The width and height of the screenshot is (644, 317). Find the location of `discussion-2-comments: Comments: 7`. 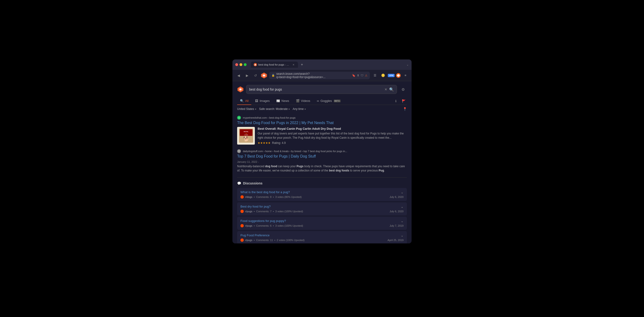

discussion-2-comments: Comments: 7 is located at coordinates (264, 211).